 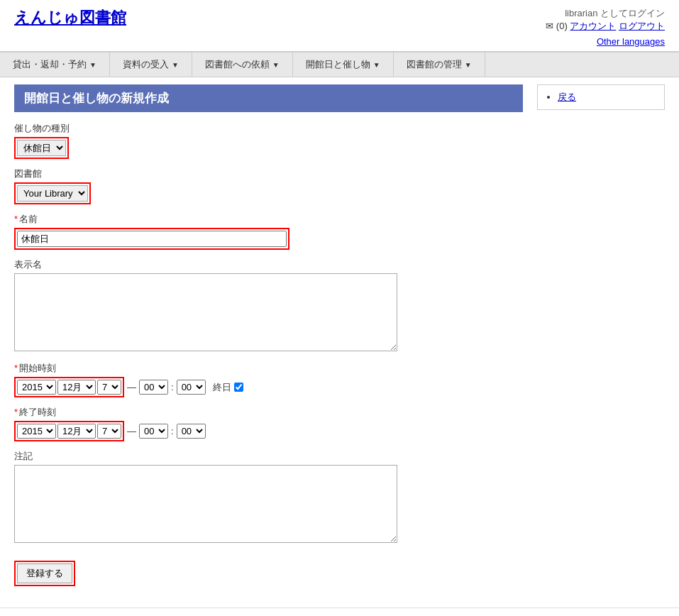 What do you see at coordinates (152, 238) in the screenshot?
I see `name-field-box` at bounding box center [152, 238].